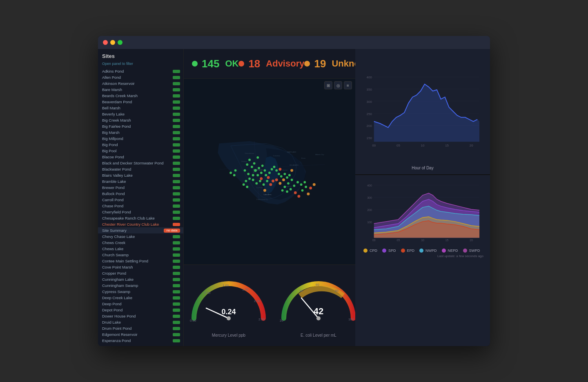  I want to click on sidebar-title: Sites, so click(140, 55).